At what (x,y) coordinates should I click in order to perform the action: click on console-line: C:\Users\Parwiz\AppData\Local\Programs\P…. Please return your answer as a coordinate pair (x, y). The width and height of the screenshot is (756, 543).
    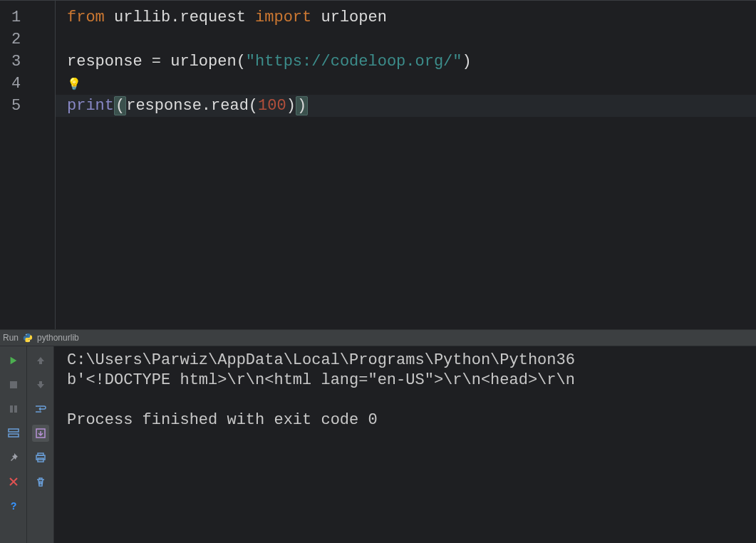
    Looking at the image, I should click on (321, 361).